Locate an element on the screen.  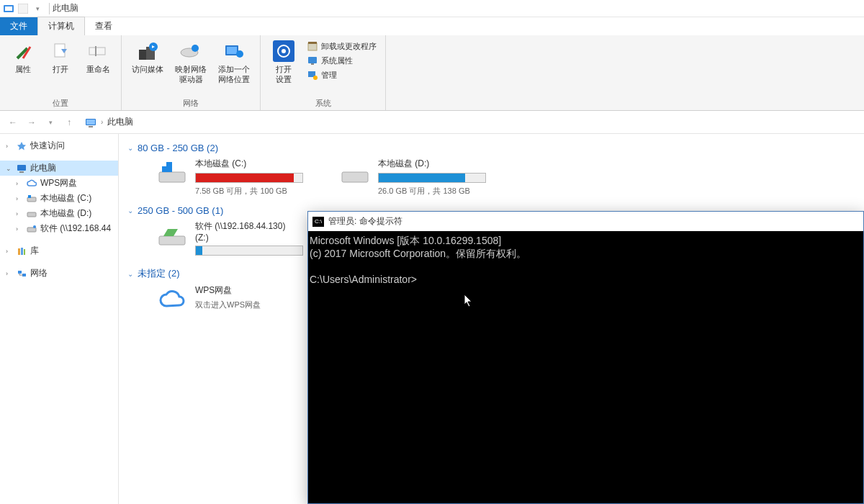
tree-drive-z: › 软件 (\\192.168.44 is located at coordinates (59, 229).